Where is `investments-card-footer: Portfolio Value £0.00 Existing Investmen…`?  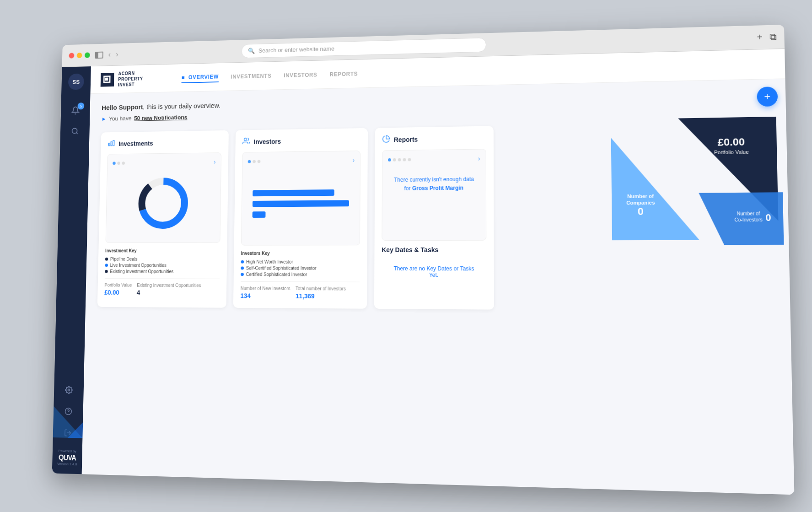 investments-card-footer: Portfolio Value £0.00 Existing Investmen… is located at coordinates (161, 288).